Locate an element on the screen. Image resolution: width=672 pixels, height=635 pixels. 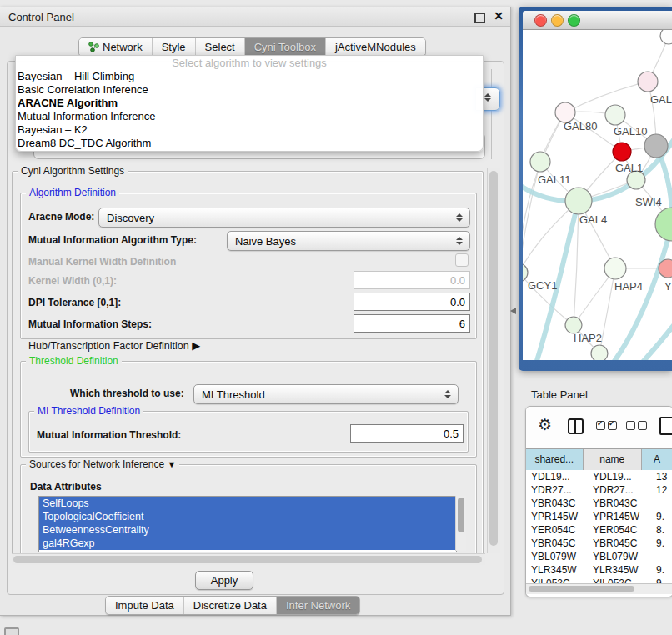
table-cell: YBL079W is located at coordinates (619, 557).